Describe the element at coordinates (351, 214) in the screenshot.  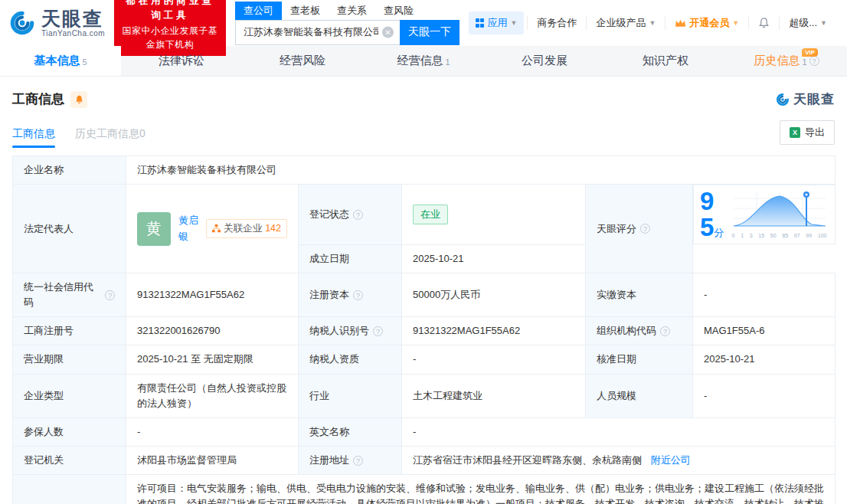
I see `field-label: 登记状态?` at that location.